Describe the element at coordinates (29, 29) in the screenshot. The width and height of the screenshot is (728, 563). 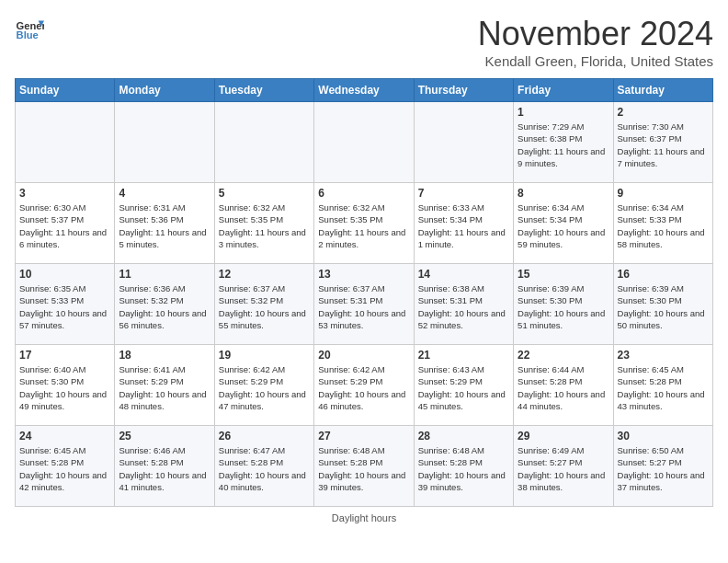
I see `logo-icon: General Blue` at that location.